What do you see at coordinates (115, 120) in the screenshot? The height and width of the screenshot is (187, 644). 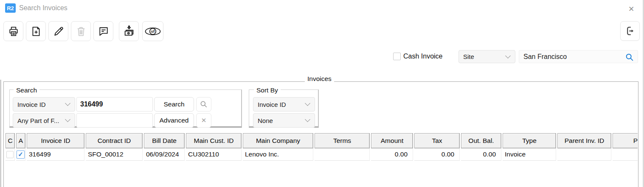 I see `secondary-search-input` at bounding box center [115, 120].